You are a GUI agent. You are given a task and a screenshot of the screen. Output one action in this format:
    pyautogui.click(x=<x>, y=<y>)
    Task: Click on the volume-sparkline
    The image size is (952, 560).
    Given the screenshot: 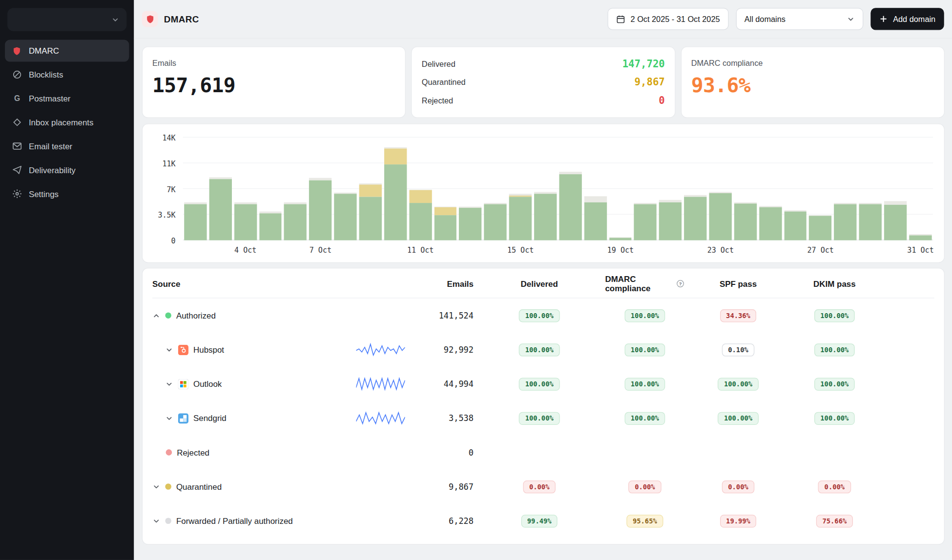 What is the action you would take?
    pyautogui.click(x=380, y=350)
    